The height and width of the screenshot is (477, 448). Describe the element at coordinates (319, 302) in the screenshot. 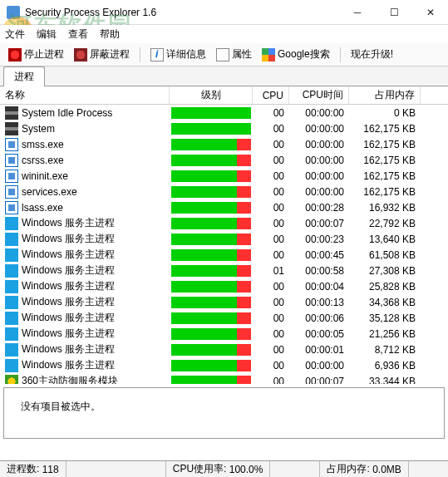

I see `cputime-value: 00:00:13` at that location.